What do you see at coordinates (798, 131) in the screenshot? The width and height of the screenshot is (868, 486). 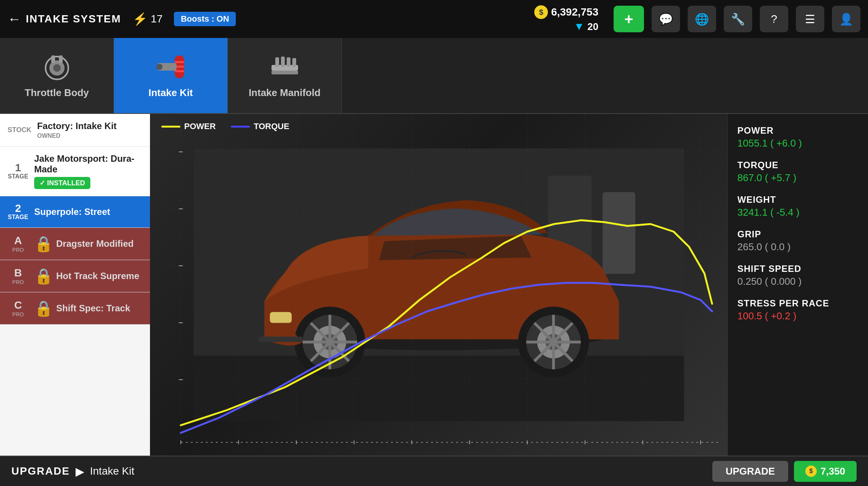 I see `power-label: POWER` at bounding box center [798, 131].